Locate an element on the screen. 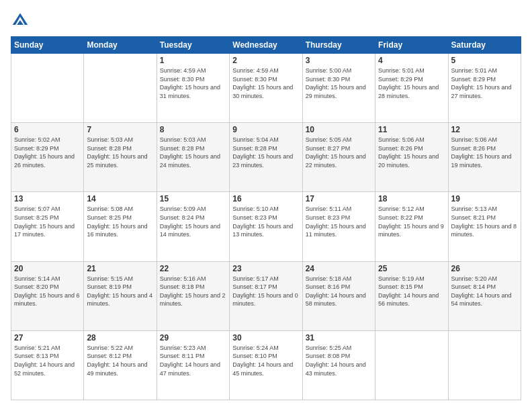  header-cell-sunday: Sunday is located at coordinates (48, 46).